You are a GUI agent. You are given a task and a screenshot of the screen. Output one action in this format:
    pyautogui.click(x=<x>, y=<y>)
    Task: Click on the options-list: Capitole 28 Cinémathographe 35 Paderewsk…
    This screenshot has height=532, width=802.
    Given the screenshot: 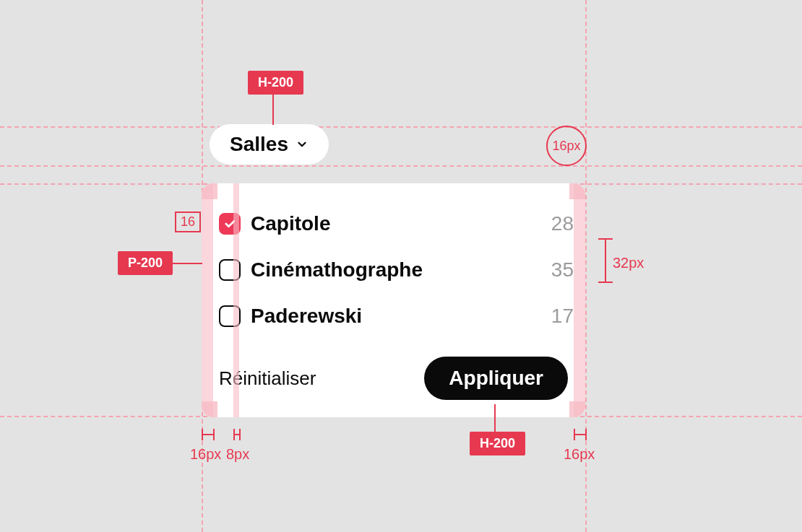 What is the action you would take?
    pyautogui.click(x=393, y=270)
    